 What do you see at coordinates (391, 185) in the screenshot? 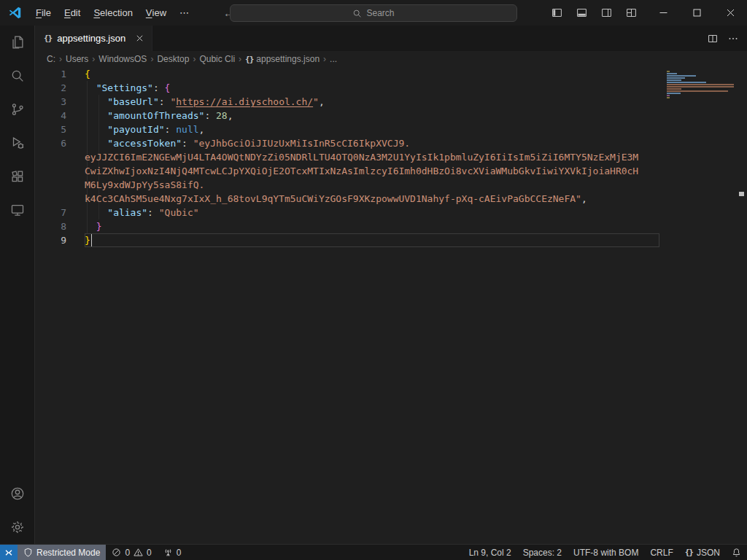
I see `code-line: M6Ly9xdWJpYy5saS8ifQ.` at bounding box center [391, 185].